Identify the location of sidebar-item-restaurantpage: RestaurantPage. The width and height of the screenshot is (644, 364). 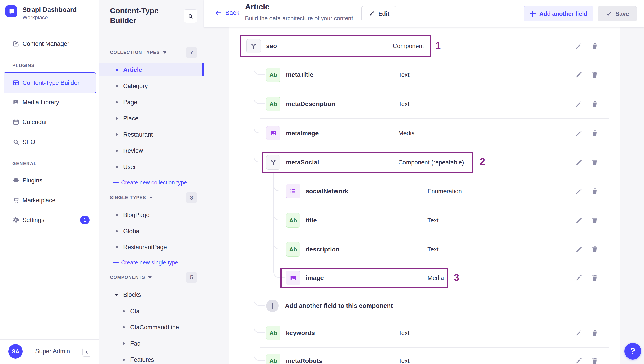
(152, 247).